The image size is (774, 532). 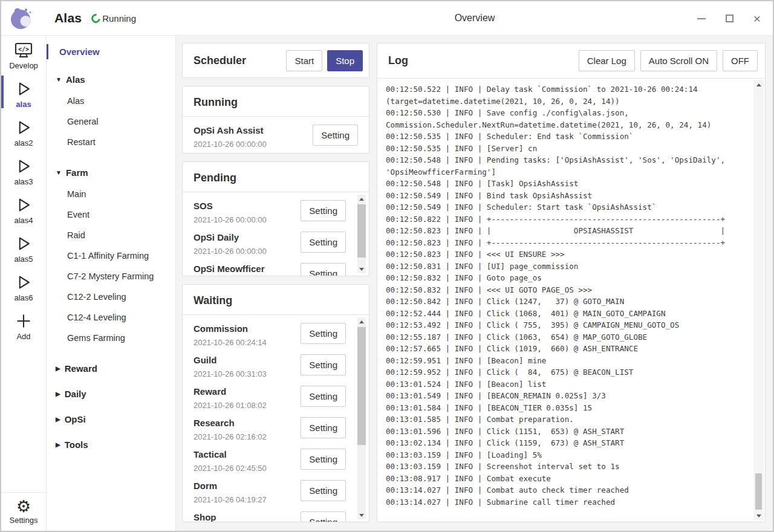 I want to click on nav-item-c7-2-mystery-farming: C7-2 Mystery Farming, so click(x=111, y=276).